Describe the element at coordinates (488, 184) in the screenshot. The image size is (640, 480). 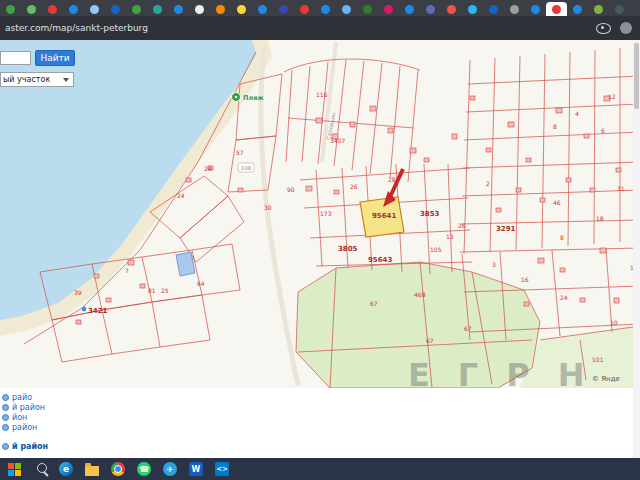
I see `parcel-number-label: 2` at that location.